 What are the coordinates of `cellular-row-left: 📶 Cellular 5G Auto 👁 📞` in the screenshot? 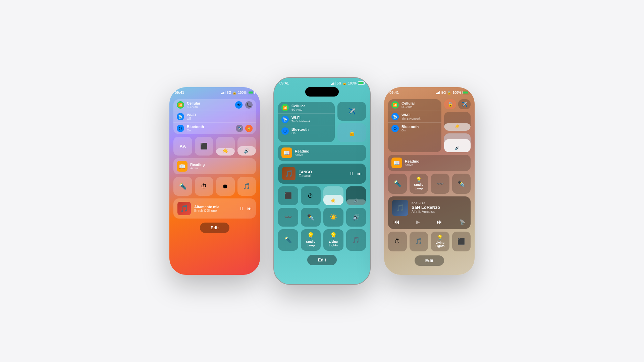 It's located at (215, 105).